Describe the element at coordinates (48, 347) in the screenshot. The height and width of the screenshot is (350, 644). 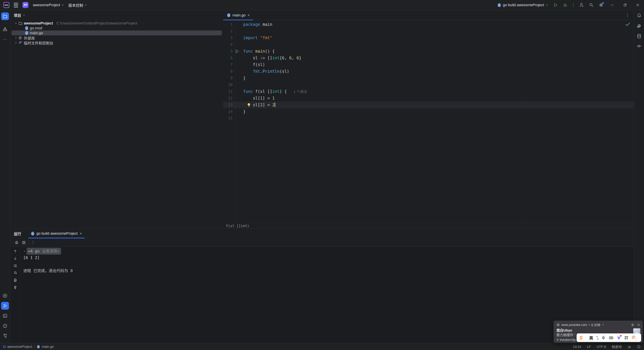
I see `statusbar-file: main.go` at that location.